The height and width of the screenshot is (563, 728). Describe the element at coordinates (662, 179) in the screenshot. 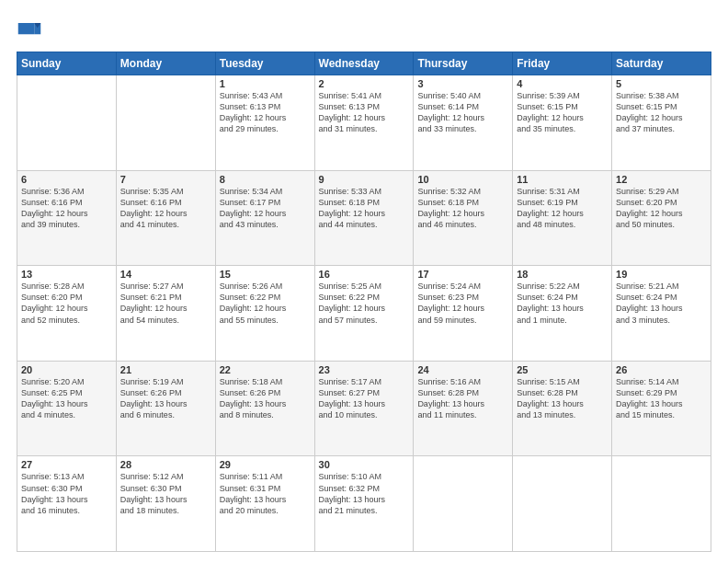

I see `day-number: 12` at that location.